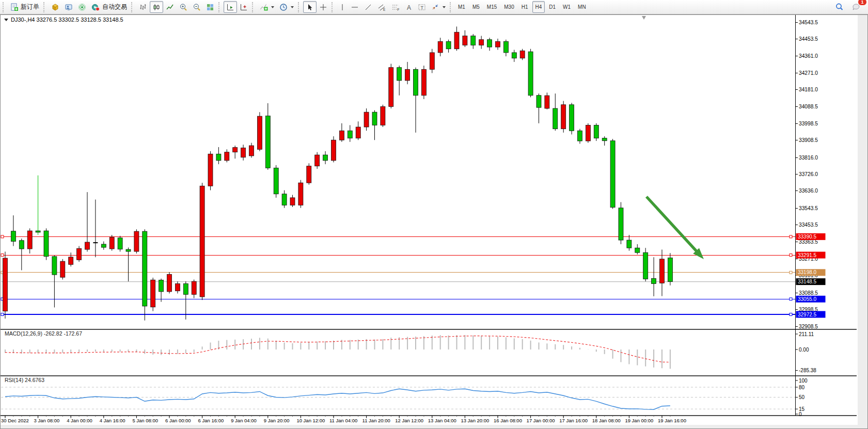 The image size is (868, 429). What do you see at coordinates (409, 7) in the screenshot?
I see `text-tool-button: A` at bounding box center [409, 7].